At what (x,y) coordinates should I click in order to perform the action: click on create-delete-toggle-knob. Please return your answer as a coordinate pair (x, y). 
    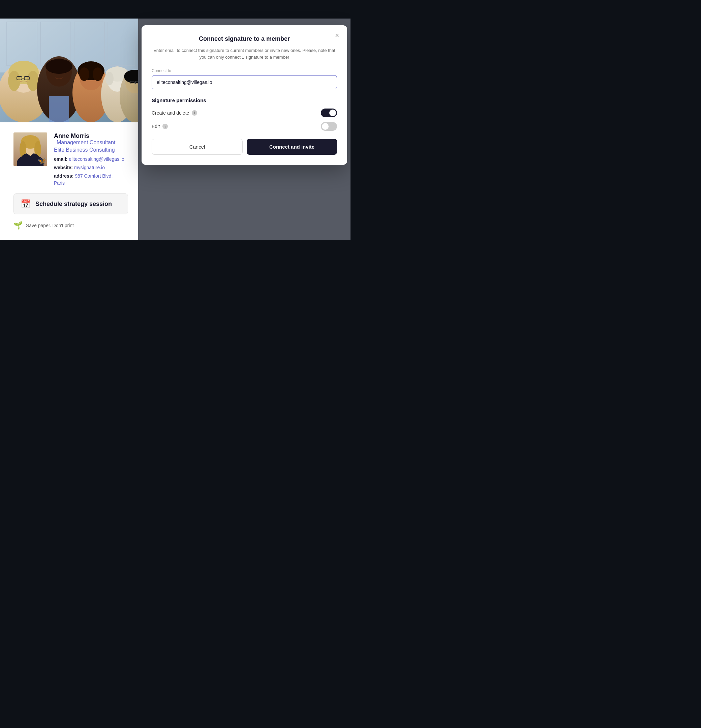
    Looking at the image, I should click on (332, 113).